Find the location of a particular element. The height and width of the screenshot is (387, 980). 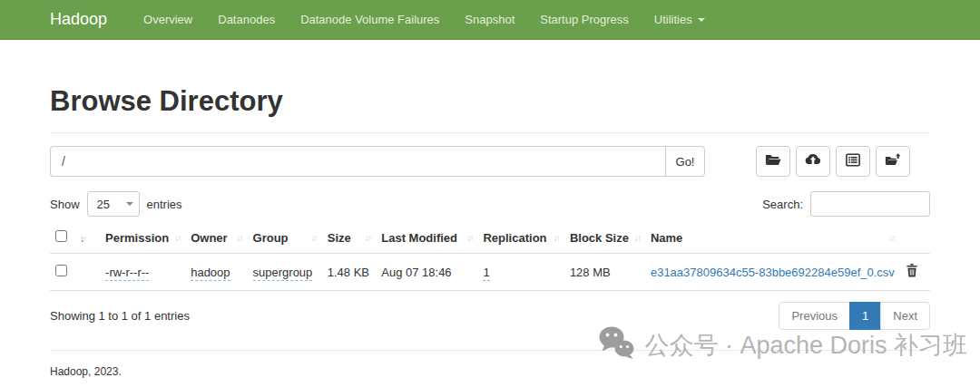

row-select-cell is located at coordinates (62, 272).